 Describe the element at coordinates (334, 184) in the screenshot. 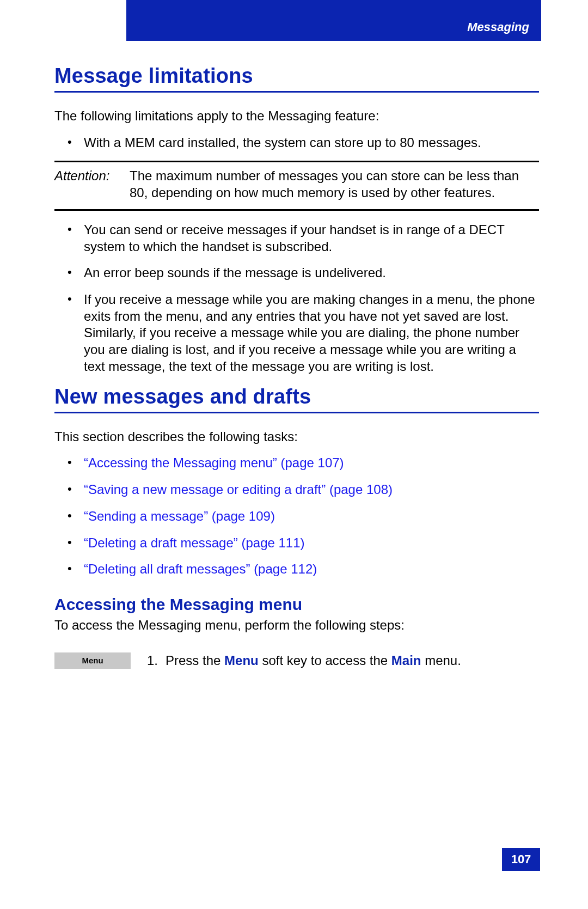

I see `attention-text: The maximum number of messages you can s…` at that location.